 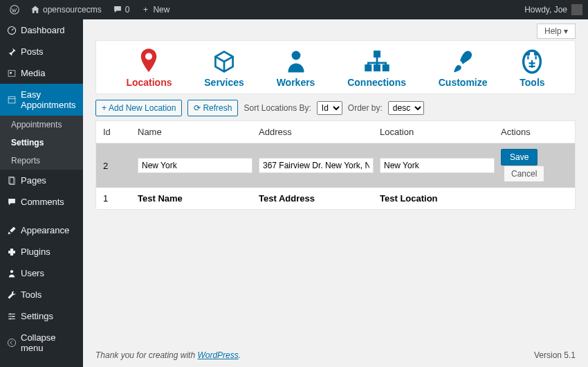 I want to click on pin-icon, so click(x=12, y=52).